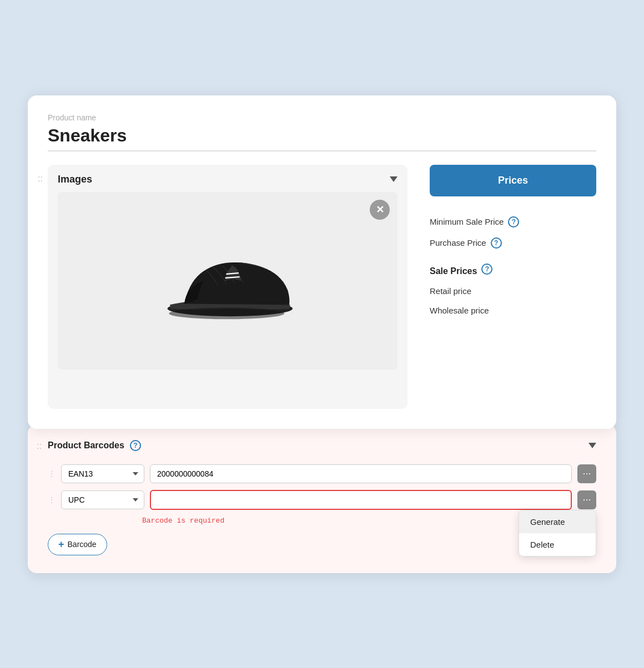 The height and width of the screenshot is (668, 644). What do you see at coordinates (380, 210) in the screenshot?
I see `close-icon: ✕` at bounding box center [380, 210].